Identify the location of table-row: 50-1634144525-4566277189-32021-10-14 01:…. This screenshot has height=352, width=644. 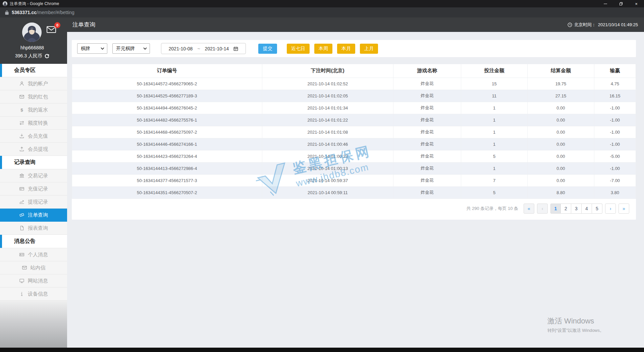
(354, 96).